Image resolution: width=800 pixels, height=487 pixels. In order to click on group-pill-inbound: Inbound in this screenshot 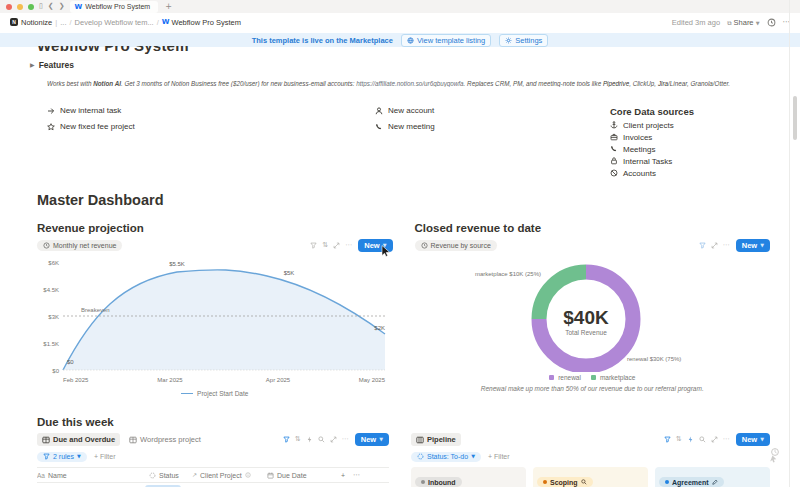, I will do `click(438, 482)`.